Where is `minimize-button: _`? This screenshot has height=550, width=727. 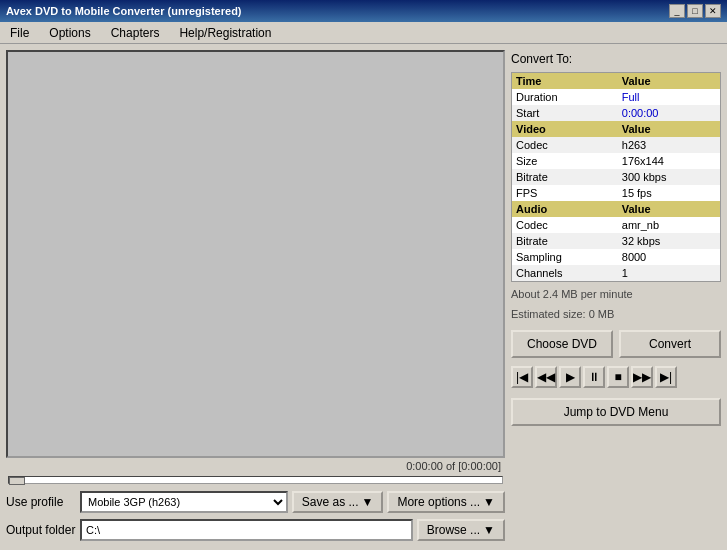
minimize-button: _ is located at coordinates (677, 11).